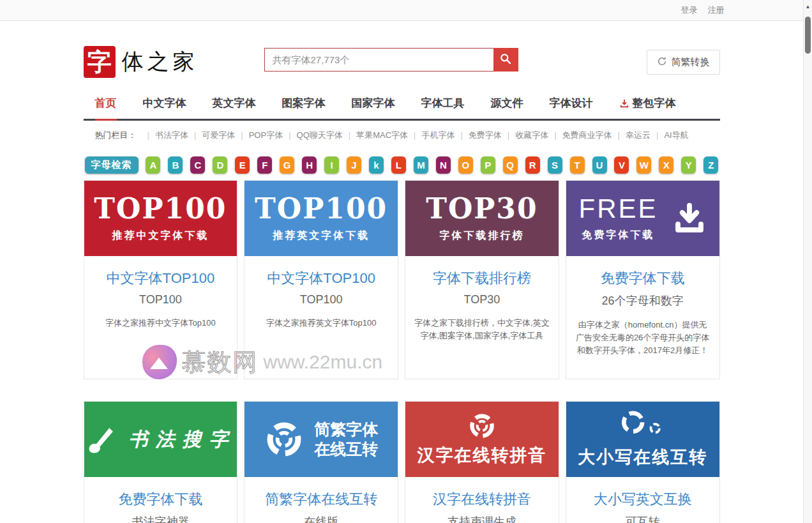 The width and height of the screenshot is (812, 523). Describe the element at coordinates (266, 135) in the screenshot. I see `hot-link-POP字体: POP字体` at that location.